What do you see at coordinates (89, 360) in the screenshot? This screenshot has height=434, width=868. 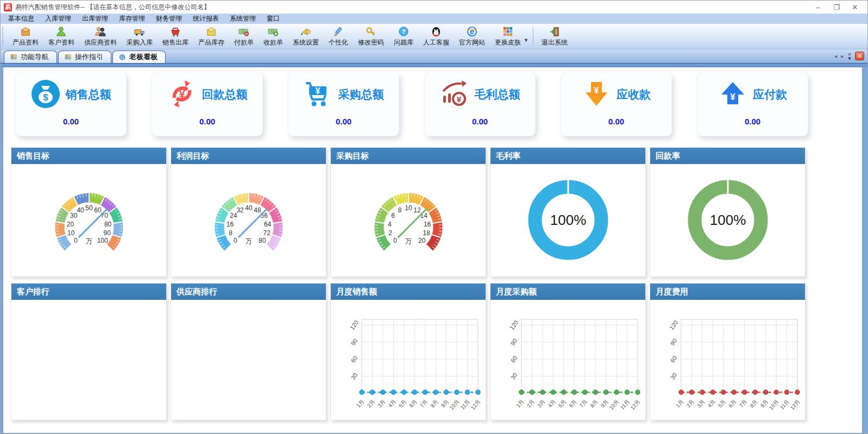 I see `panel-body` at bounding box center [89, 360].